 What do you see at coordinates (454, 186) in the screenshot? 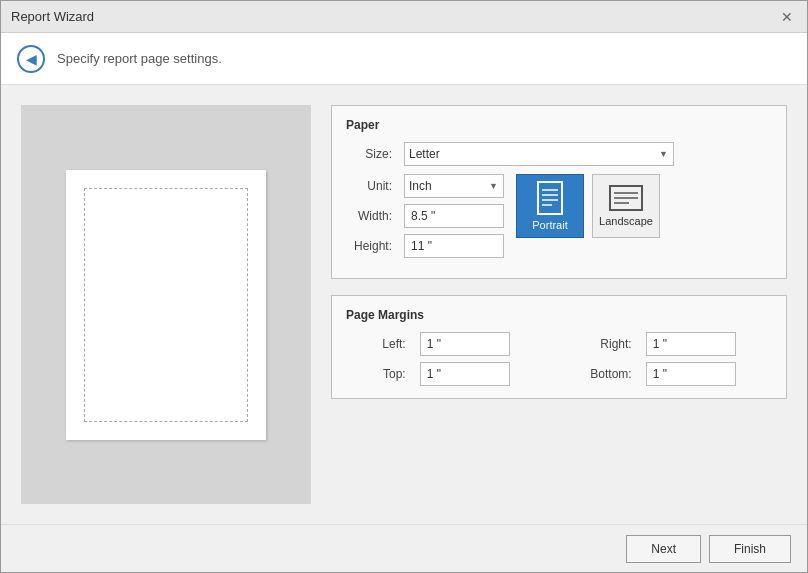
I see `unit-select-wrapper: Inch Centimeter Millimeter` at bounding box center [454, 186].